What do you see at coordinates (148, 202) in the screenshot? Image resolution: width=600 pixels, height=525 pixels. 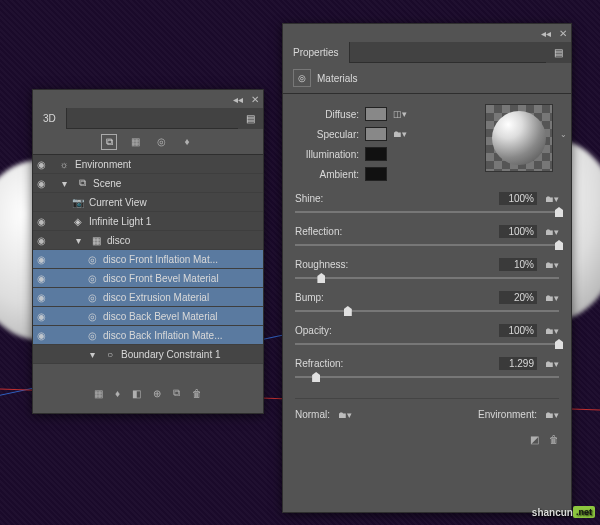 I see `tree-row: 📷Current View` at bounding box center [148, 202].